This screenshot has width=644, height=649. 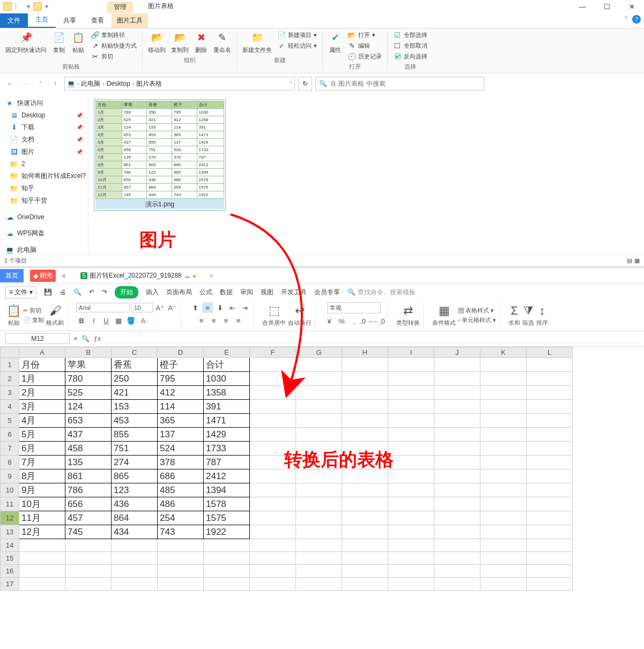 What do you see at coordinates (335, 42) in the screenshot?
I see `properties-button: ✔属性` at bounding box center [335, 42].